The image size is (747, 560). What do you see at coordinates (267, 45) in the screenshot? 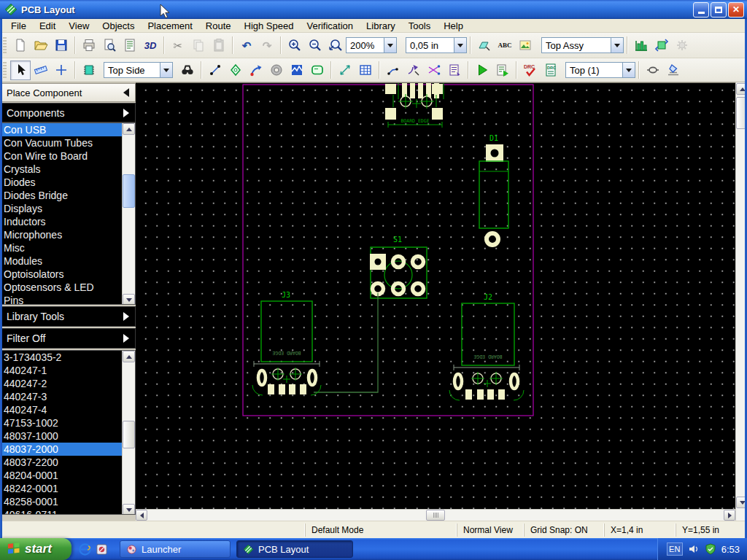
I see `redo-button: ↷` at bounding box center [267, 45].